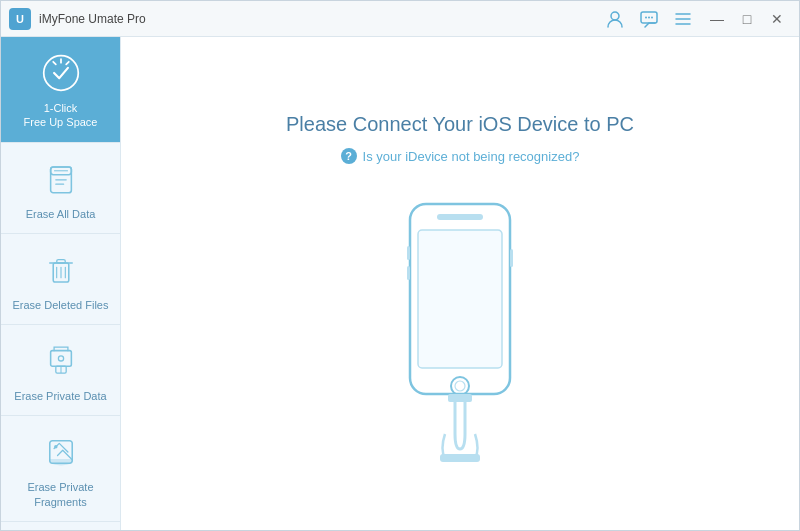  What do you see at coordinates (60, 370) in the screenshot?
I see `sidebar-item-erase-private-data: Erase Private Data` at bounding box center [60, 370].